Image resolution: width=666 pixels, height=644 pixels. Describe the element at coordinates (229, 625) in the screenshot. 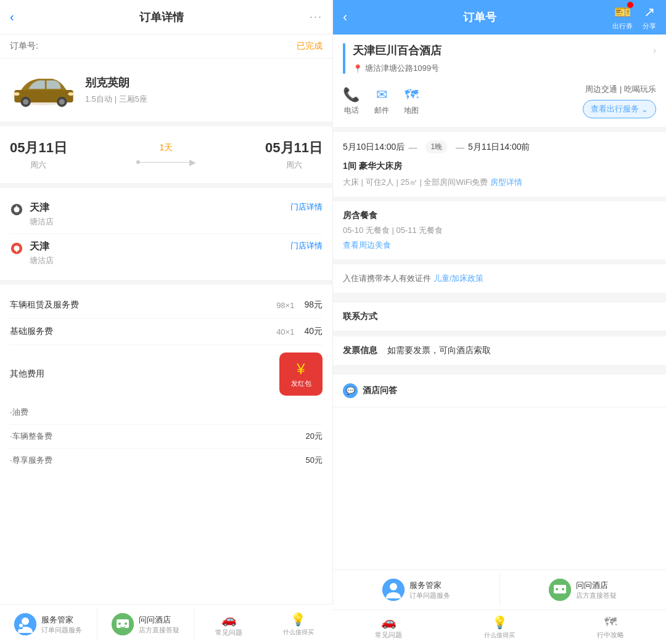

I see `nav-common-q: 🚗 常见问题` at that location.